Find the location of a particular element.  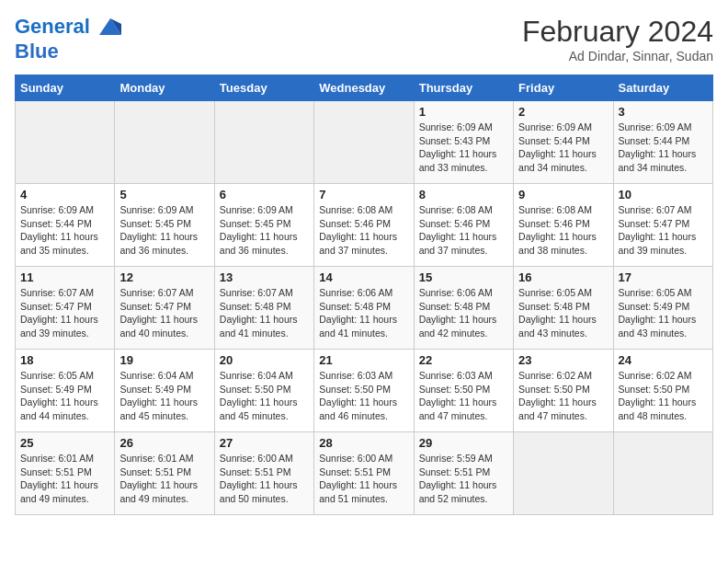

calendar-cell: 18Sunrise: 6:05 AMSunset: 5:49 PMDayligh… is located at coordinates (65, 391).